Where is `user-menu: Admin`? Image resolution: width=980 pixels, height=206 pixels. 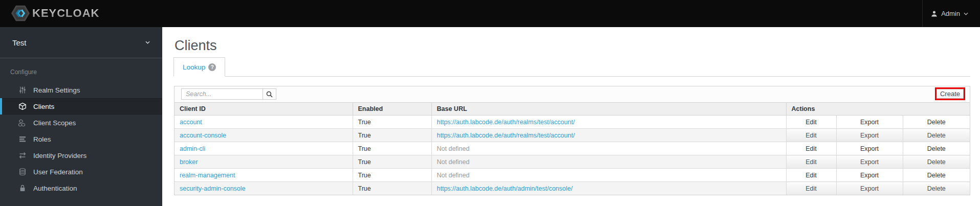 user-menu: Admin is located at coordinates (950, 13).